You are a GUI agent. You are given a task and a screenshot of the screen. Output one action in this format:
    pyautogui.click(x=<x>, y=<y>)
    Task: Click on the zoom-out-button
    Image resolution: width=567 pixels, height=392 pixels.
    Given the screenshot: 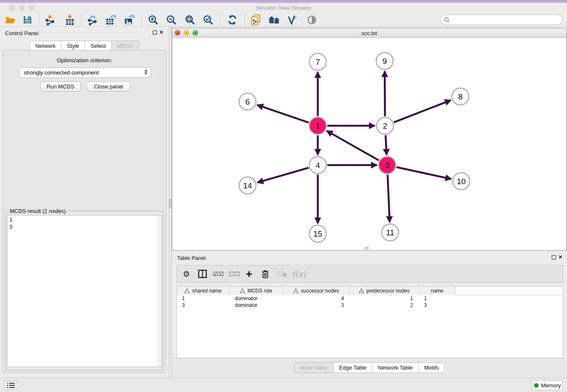 What is the action you would take?
    pyautogui.click(x=171, y=20)
    